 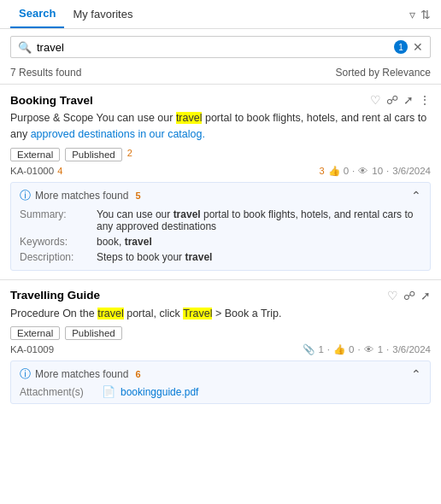 What do you see at coordinates (392, 100) in the screenshot?
I see `copy-icon-1: ☍` at bounding box center [392, 100].